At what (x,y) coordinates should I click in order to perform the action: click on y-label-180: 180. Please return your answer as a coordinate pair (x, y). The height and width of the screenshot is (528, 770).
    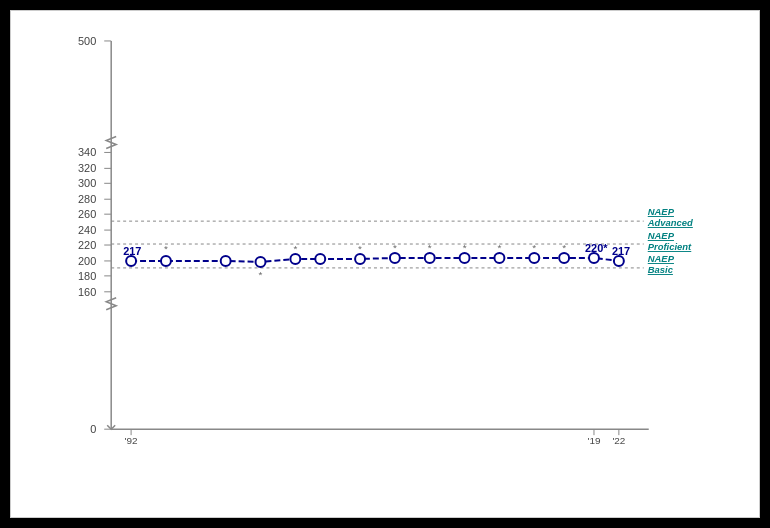
    Looking at the image, I should click on (87, 276).